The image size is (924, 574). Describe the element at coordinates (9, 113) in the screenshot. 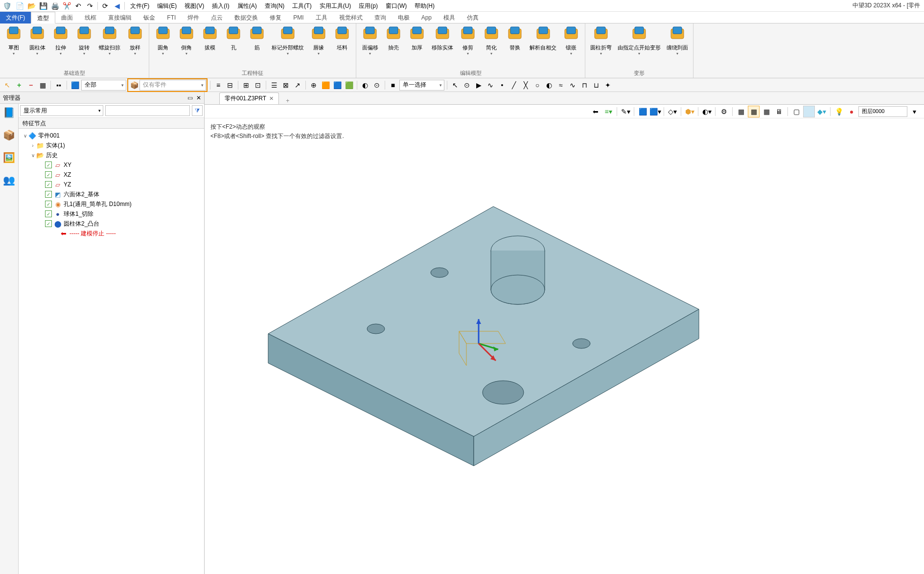

I see `side-tab-tree-icon: 📘` at that location.